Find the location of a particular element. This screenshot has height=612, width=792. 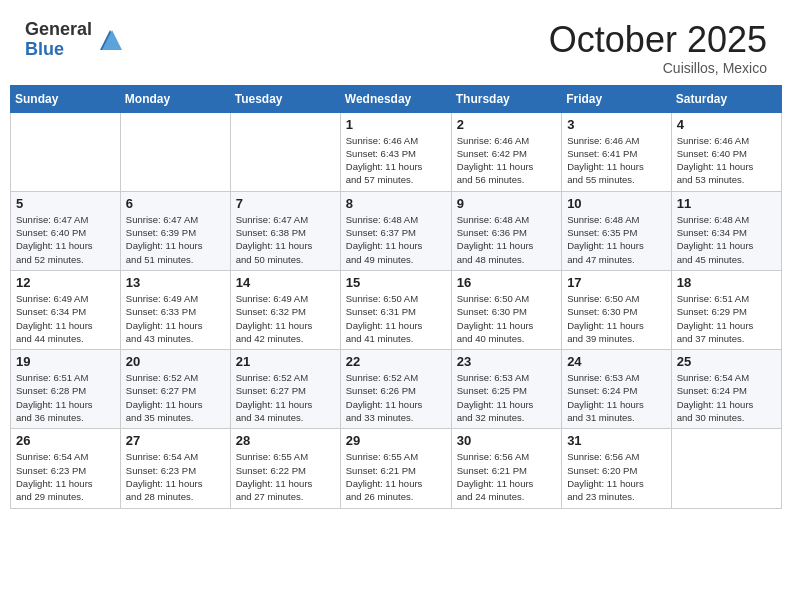

day-info: Sunrise: 6:49 AM Sunset: 6:33 PM Dayligh… is located at coordinates (176, 318).